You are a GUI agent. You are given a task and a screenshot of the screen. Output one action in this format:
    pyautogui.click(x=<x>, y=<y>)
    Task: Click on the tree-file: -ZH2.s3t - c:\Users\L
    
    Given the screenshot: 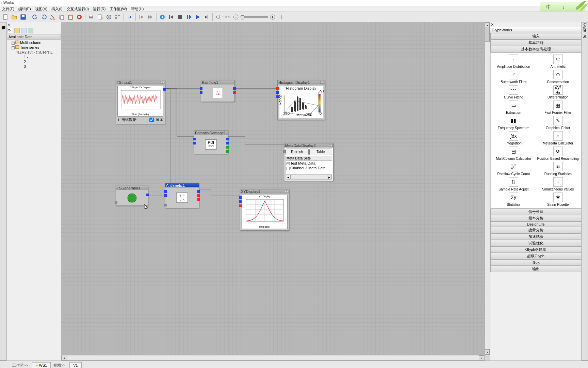 What is the action you would take?
    pyautogui.click(x=34, y=52)
    